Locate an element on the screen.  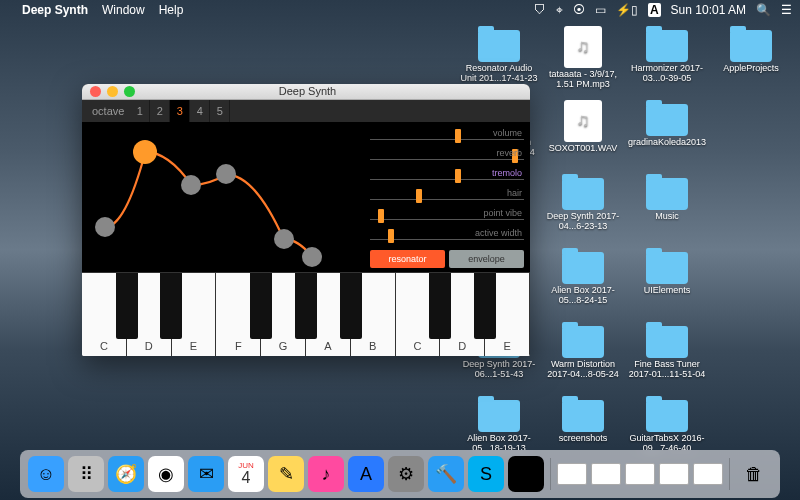
desktop-item-label: UIElements is located at coordinates (668, 291).